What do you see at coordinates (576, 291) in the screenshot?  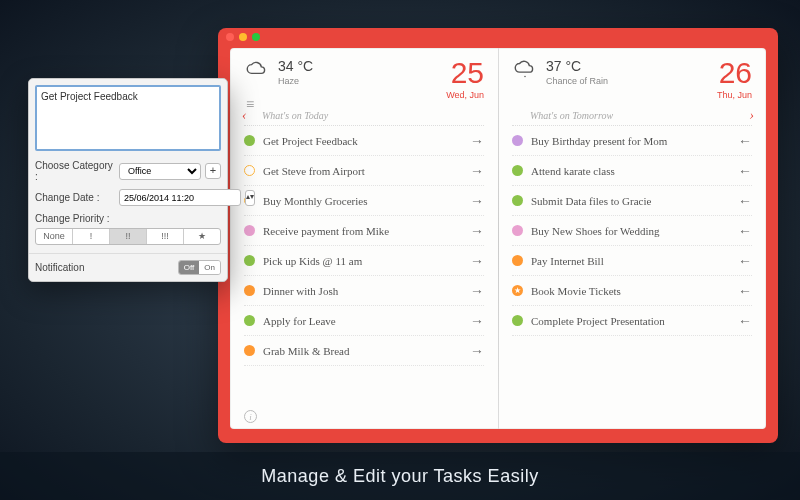 I see `task-label: Book Movie Tickets` at bounding box center [576, 291].